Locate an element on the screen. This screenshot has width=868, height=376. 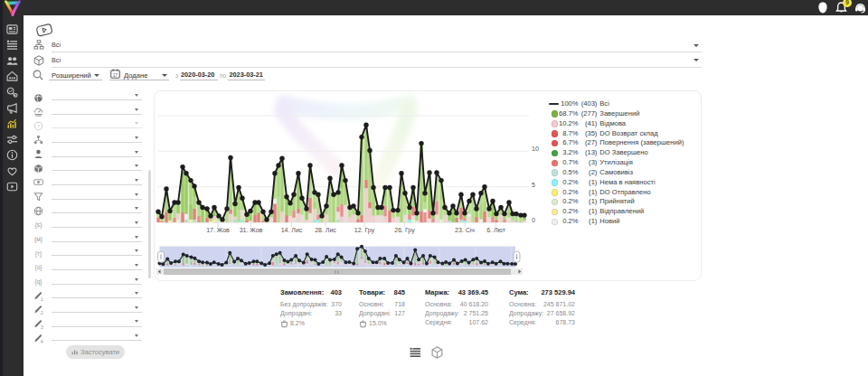
svg-text: 0 is located at coordinates (533, 221).